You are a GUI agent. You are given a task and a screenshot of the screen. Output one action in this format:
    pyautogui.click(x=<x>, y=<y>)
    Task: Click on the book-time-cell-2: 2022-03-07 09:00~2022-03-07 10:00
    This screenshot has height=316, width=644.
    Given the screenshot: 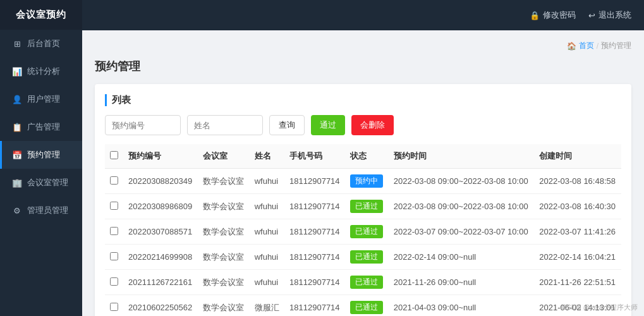 What is the action you would take?
    pyautogui.click(x=461, y=232)
    